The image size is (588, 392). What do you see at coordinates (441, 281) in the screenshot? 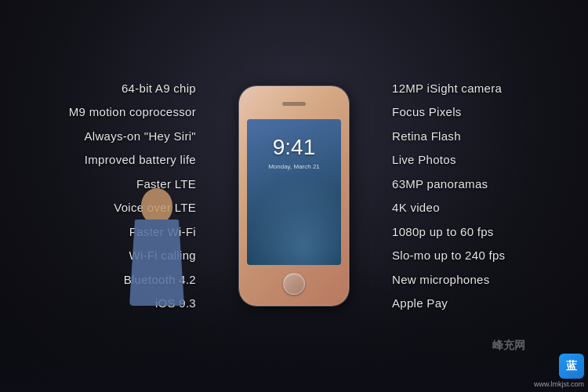
I see `right-feature-microphones: New microphones` at bounding box center [441, 281].